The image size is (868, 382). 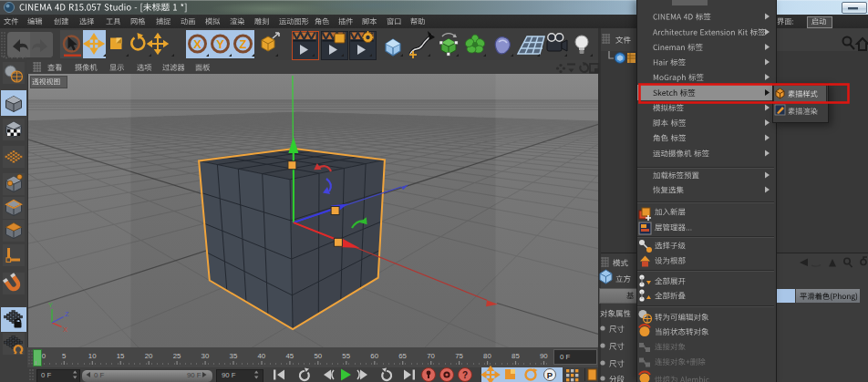 What do you see at coordinates (516, 356) in the screenshot?
I see `svg-text: 85` at bounding box center [516, 356].